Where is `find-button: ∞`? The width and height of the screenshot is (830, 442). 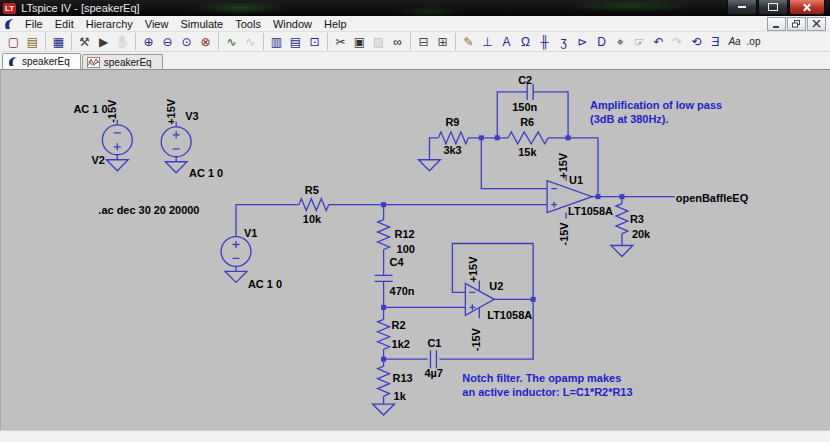 find-button: ∞ is located at coordinates (398, 42).